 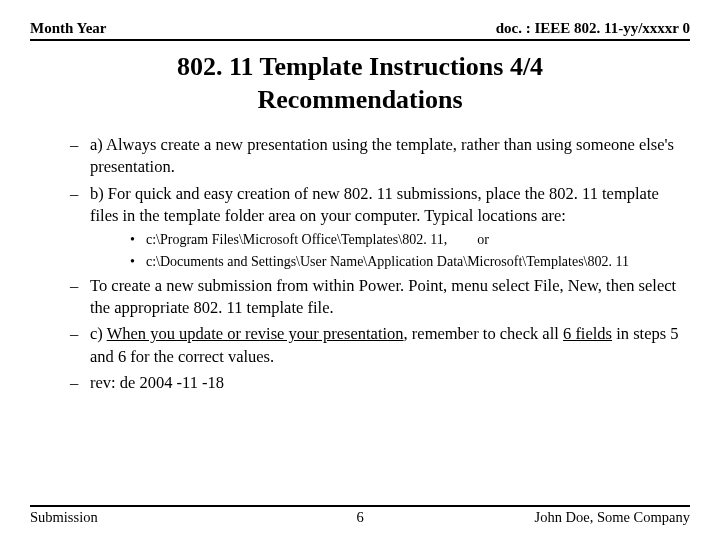 I want to click on sub1-path: c:\Program Files\Microsoft Office\Templa…, so click(x=296, y=240).